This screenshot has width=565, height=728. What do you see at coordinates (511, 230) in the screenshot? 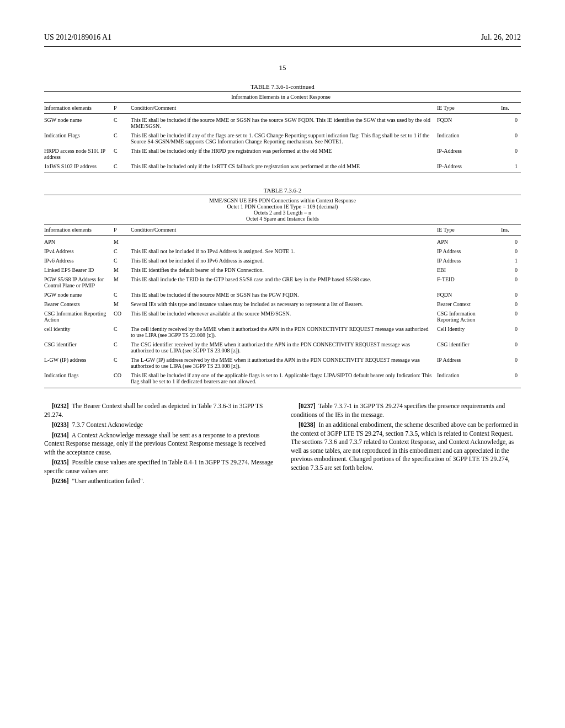
I see `table2-h-ins: Ins.` at bounding box center [511, 230].